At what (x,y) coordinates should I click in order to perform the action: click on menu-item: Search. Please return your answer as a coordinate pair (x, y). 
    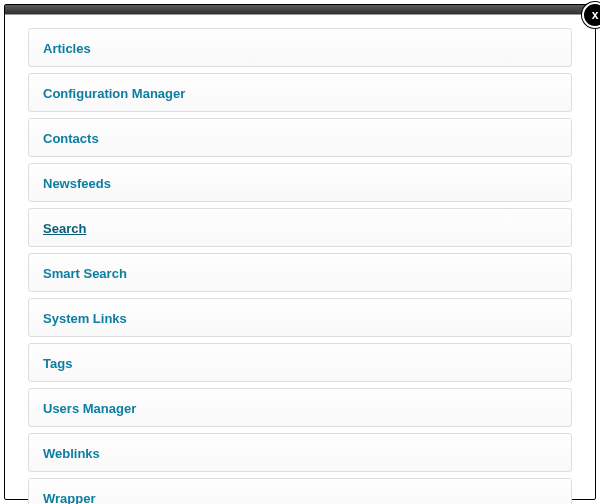
    Looking at the image, I should click on (300, 228).